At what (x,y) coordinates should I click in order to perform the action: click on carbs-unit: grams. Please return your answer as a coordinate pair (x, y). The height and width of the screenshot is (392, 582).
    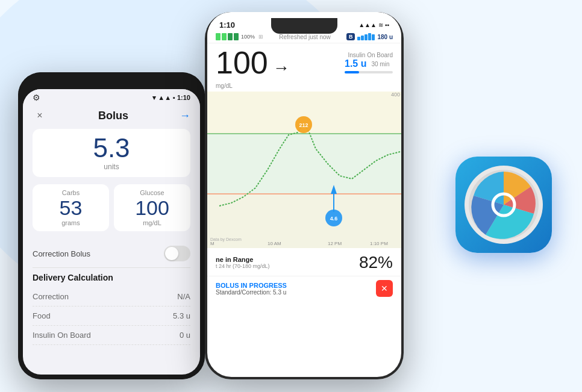
    Looking at the image, I should click on (71, 223).